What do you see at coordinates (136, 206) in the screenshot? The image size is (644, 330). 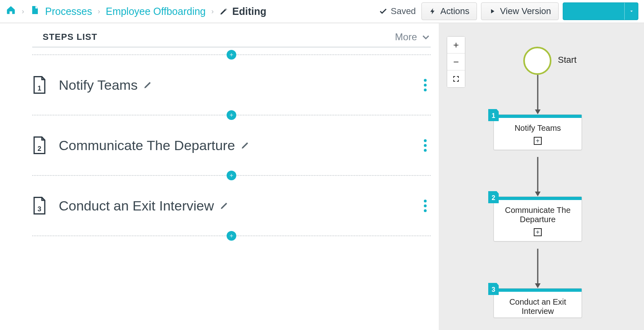 I see `step-title: Conduct an Exit Interview` at bounding box center [136, 206].